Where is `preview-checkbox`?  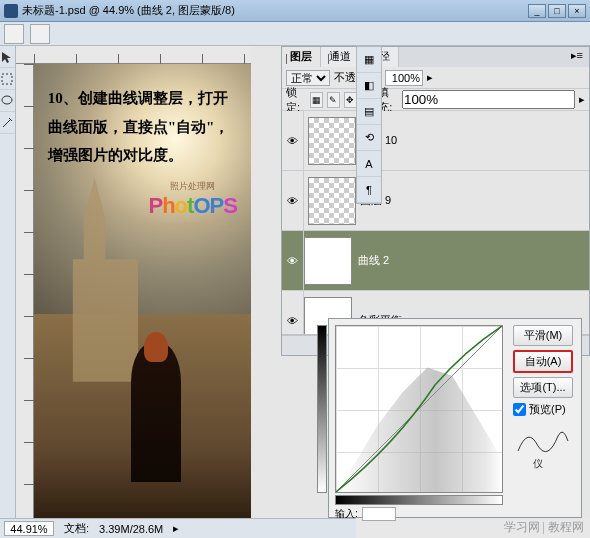 preview-checkbox is located at coordinates (520, 410).